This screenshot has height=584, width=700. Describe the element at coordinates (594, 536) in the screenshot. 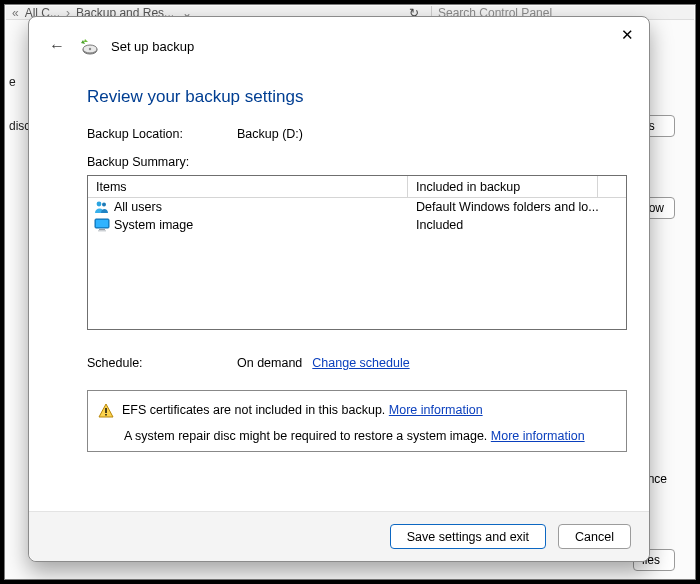

I see `cancel-button: Cancel` at that location.